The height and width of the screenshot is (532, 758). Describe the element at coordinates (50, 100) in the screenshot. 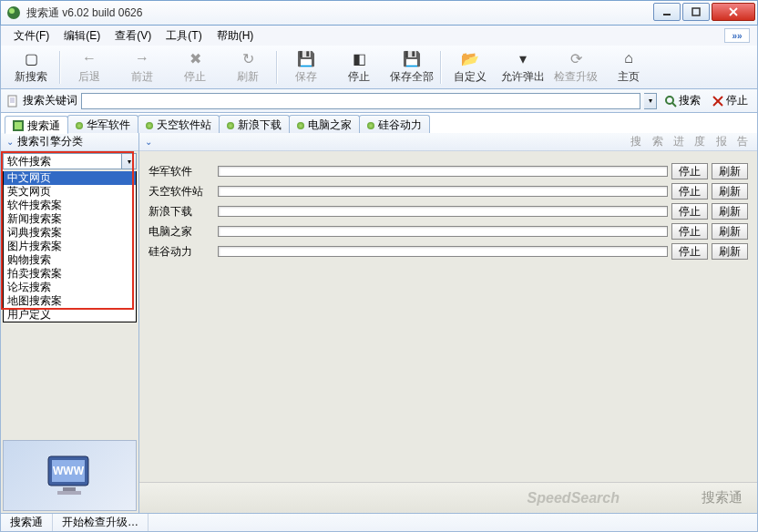

I see `search-label-text: 搜索关键词` at that location.